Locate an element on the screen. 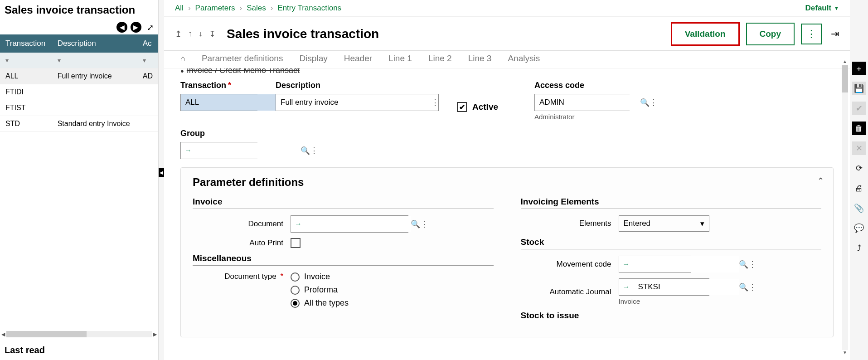 This screenshot has height=360, width=868. table-row: FTIST is located at coordinates (79, 108).